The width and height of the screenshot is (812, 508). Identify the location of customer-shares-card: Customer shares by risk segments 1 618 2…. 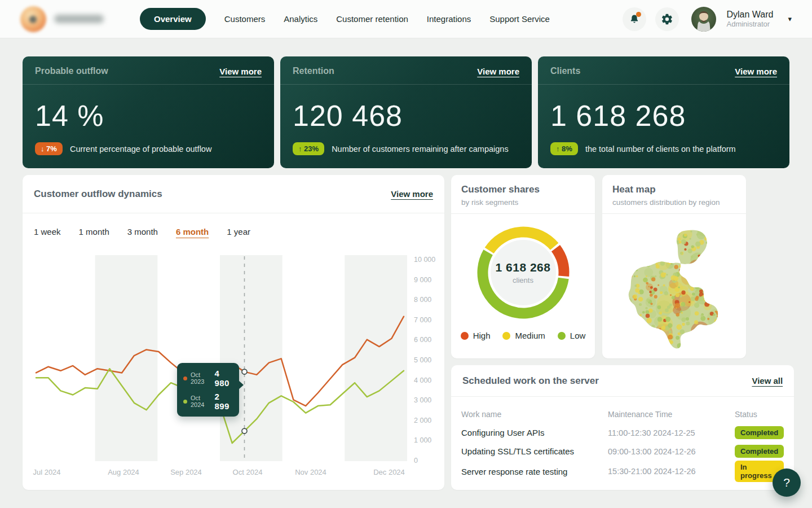
(523, 266).